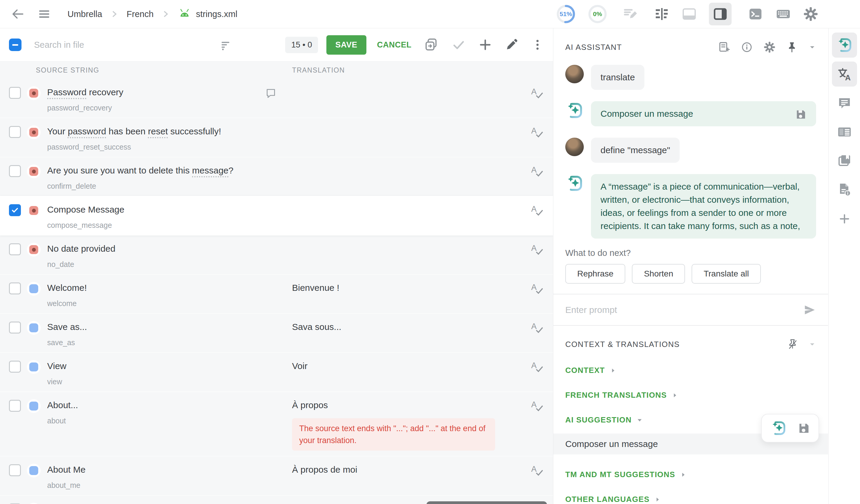 This screenshot has width=860, height=504. I want to click on ai-action-button: Shorten, so click(659, 274).